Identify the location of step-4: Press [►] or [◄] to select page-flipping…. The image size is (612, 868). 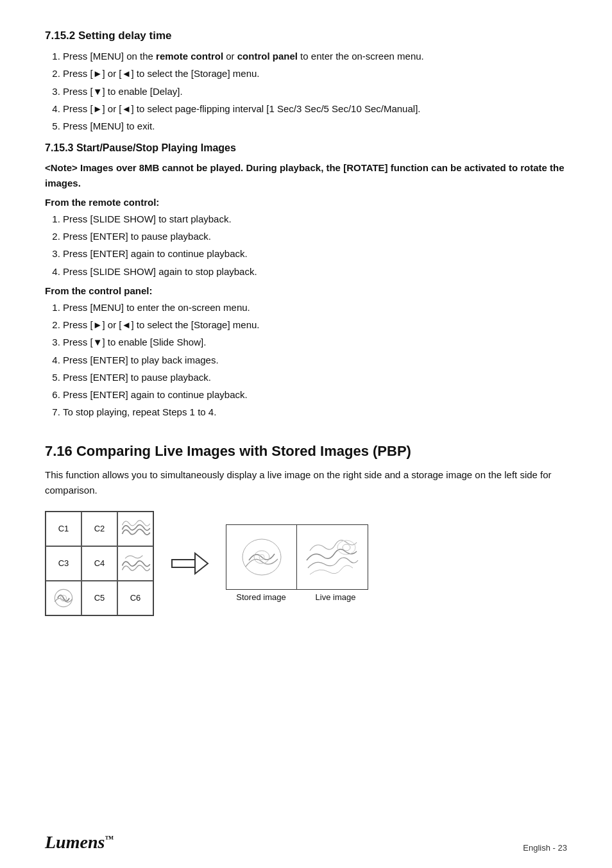
(315, 109).